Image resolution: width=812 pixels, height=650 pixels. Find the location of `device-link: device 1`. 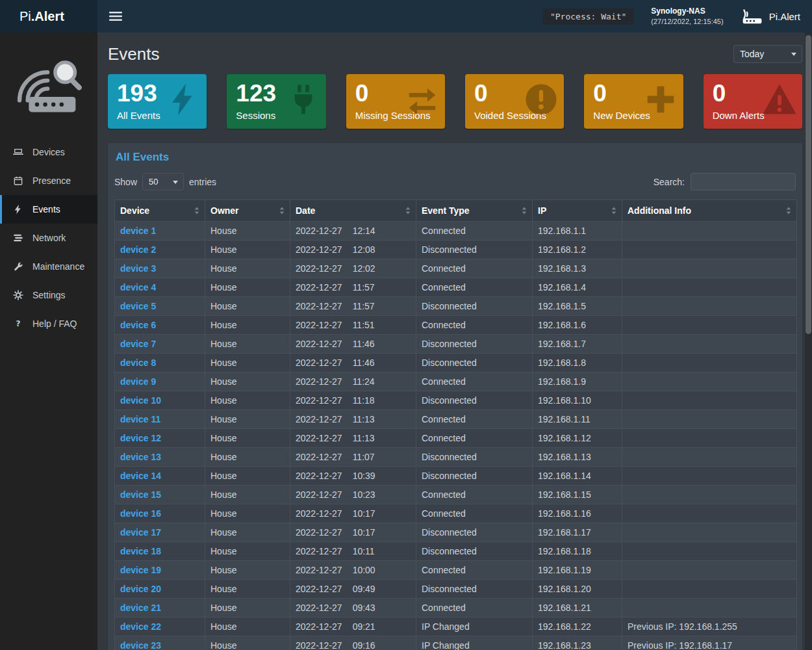

device-link: device 1 is located at coordinates (138, 231).